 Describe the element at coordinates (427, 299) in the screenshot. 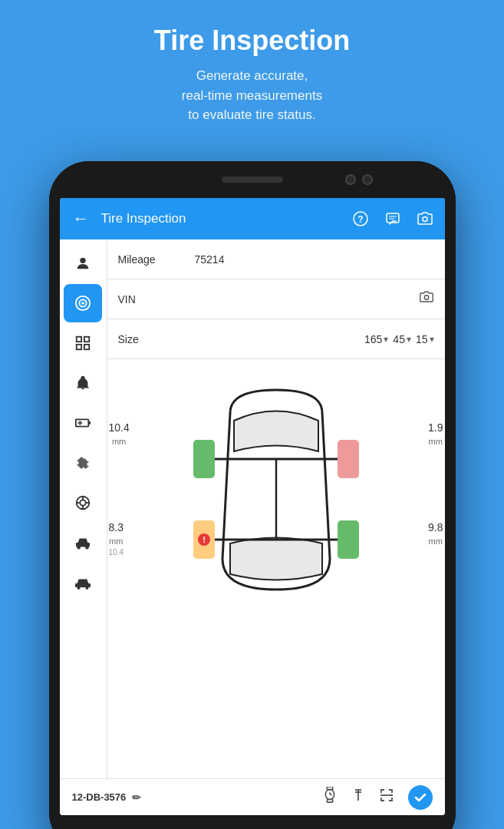

I see `vin-camera-icon` at that location.